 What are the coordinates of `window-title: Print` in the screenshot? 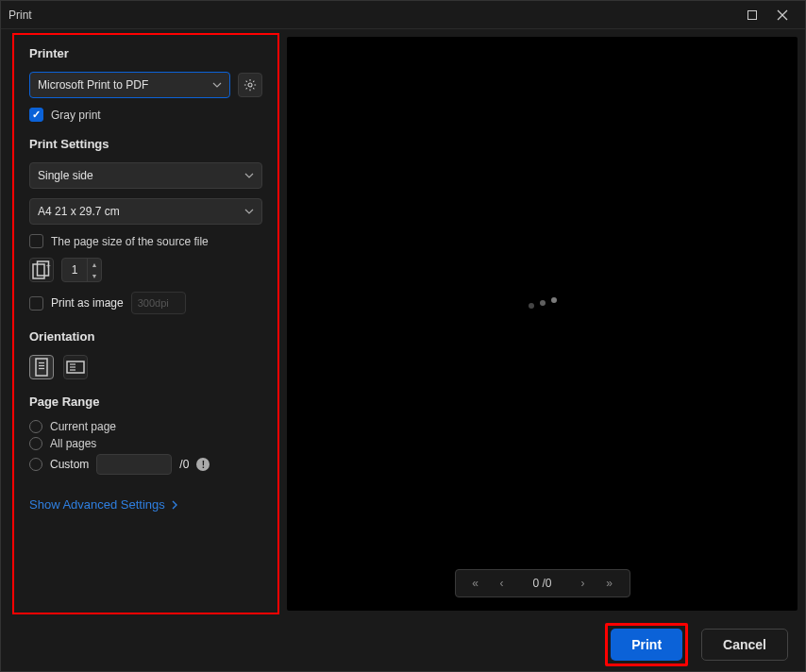 It's located at (21, 15).